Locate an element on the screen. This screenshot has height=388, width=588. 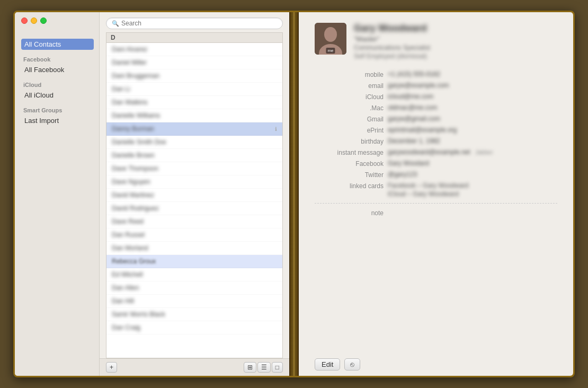
list-item: Dan Watkins is located at coordinates (194, 103).